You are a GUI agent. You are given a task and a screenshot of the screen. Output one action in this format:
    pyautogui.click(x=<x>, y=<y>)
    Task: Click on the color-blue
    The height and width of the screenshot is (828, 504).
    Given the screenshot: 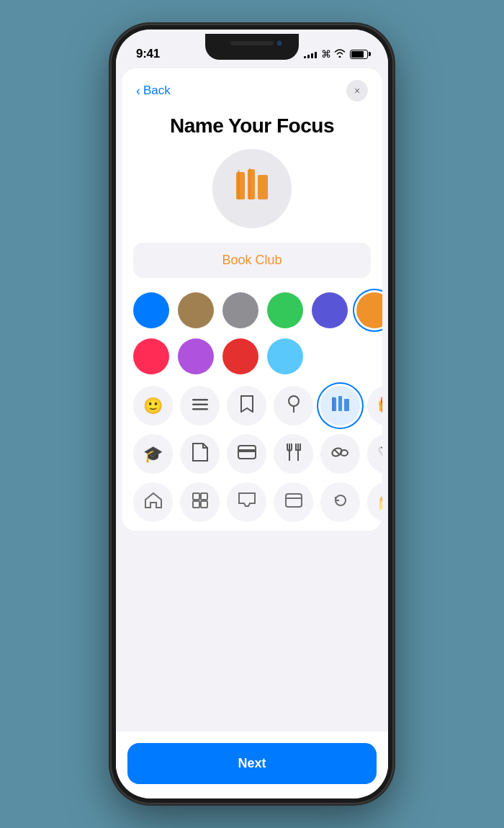 What is the action you would take?
    pyautogui.click(x=151, y=310)
    